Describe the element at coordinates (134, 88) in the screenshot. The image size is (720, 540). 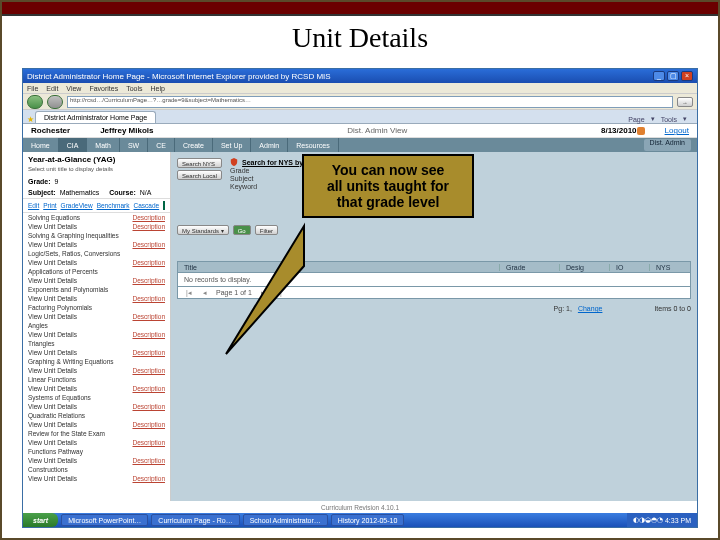
I see `menu-tools: Tools` at that location.